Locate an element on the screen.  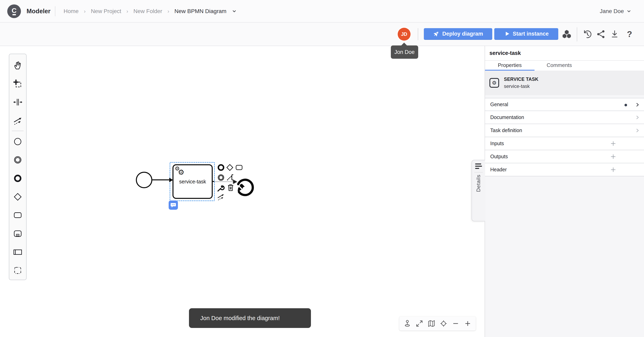
breadcrumb: Home › New Project › New Folder › New BP… is located at coordinates (150, 11).